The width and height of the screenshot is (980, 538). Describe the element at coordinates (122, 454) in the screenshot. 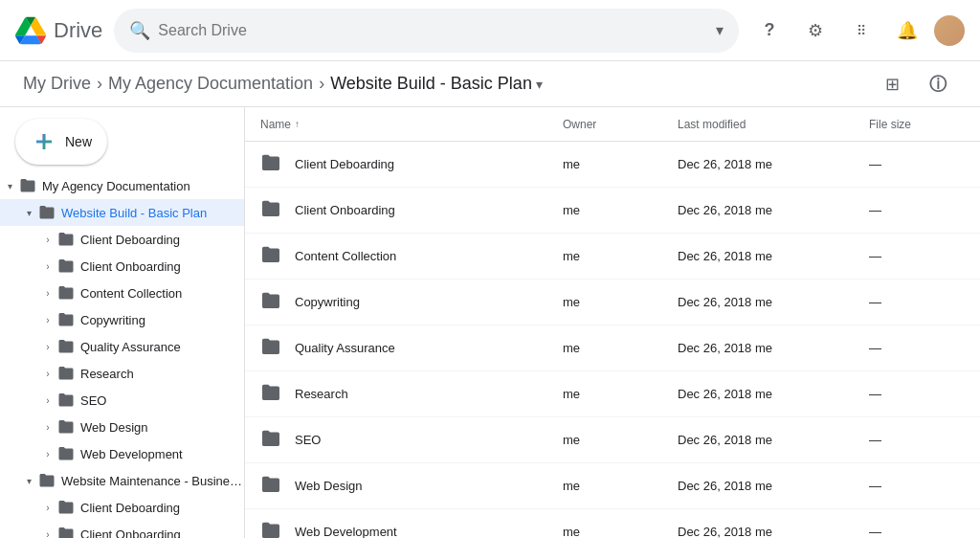

I see `sidebar-item-web-development-1: › Web Development` at that location.